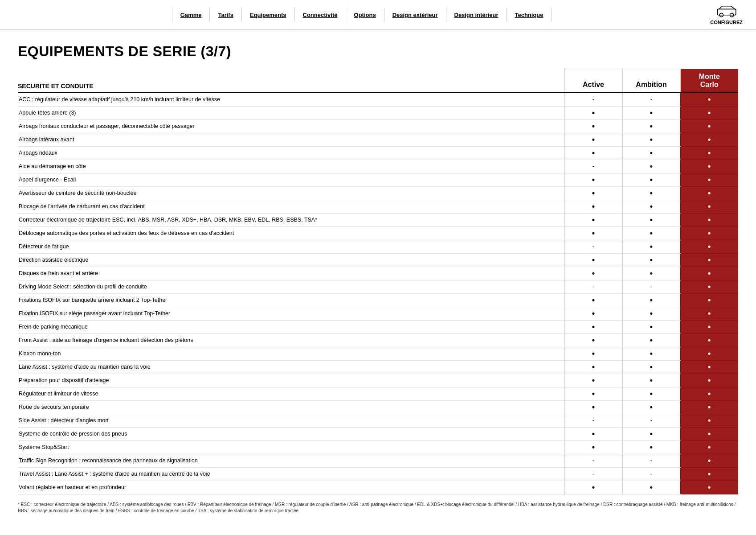  Describe the element at coordinates (378, 220) in the screenshot. I see `table-row: Correcteur électronique de trajectoire E…` at that location.